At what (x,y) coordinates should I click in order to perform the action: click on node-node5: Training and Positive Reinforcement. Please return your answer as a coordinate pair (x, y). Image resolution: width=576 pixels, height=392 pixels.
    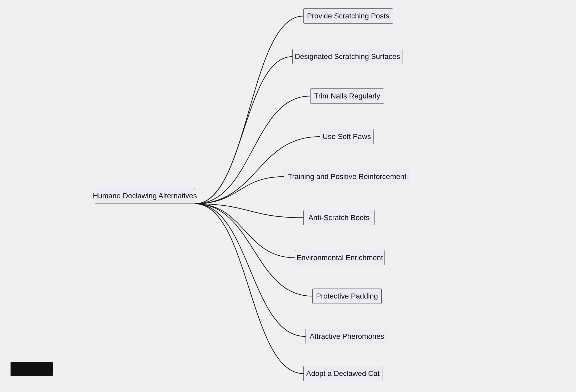
    Looking at the image, I should click on (347, 177).